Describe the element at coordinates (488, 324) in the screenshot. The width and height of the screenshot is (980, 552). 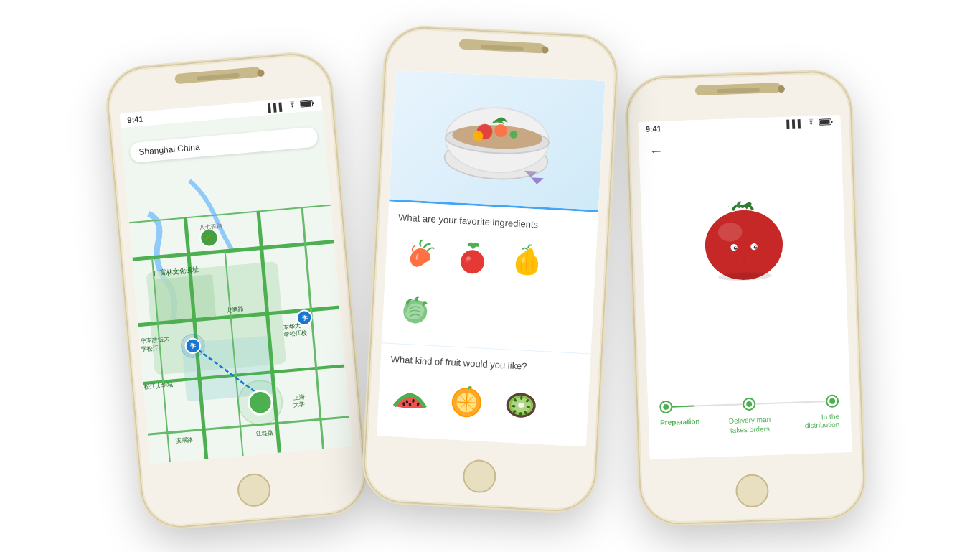
I see `ingredients-section: What are your favorite ingredients` at that location.